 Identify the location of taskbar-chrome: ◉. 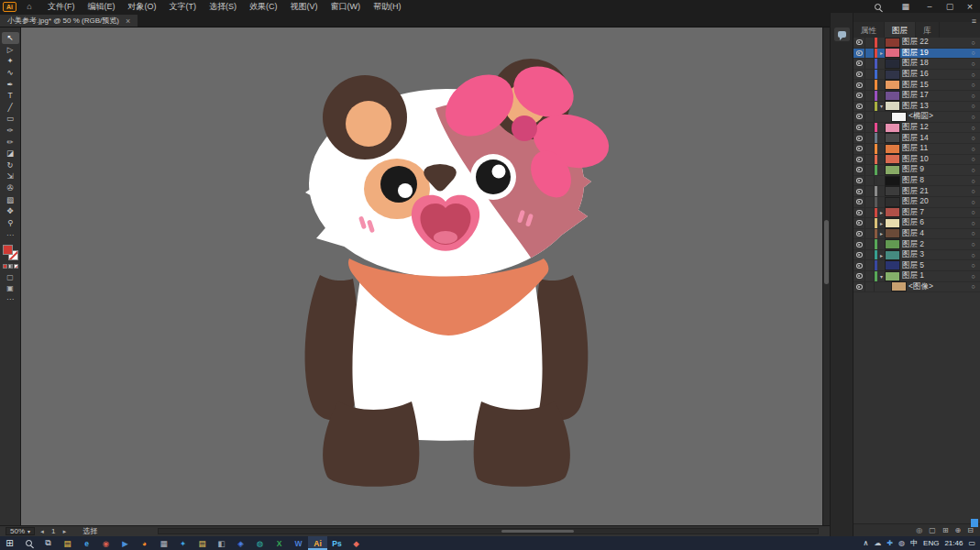
(106, 543).